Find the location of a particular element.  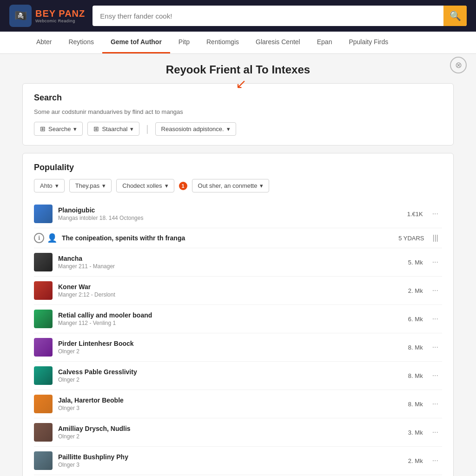

popularity-filter-row: Ahto ▾ They.pas ▾ Chodect xolles ▾ 1 Out… is located at coordinates (238, 186).